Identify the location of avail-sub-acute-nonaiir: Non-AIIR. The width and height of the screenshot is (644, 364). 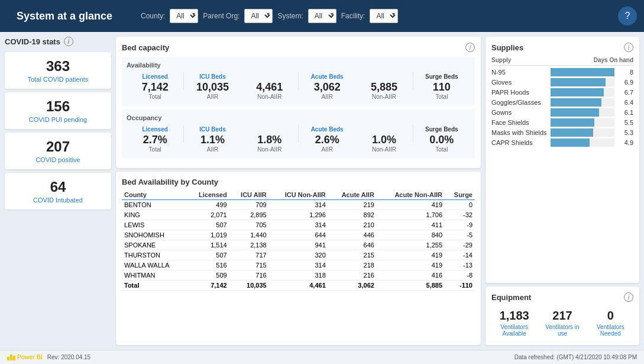
(384, 97).